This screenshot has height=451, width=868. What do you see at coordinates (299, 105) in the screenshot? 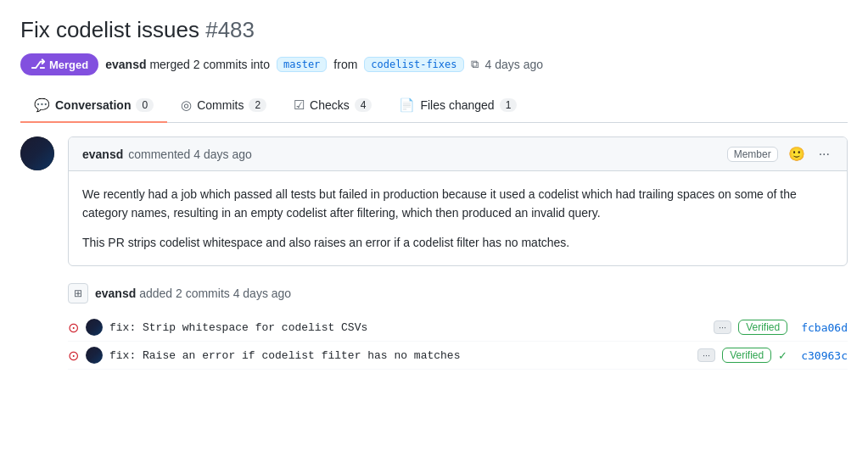
I see `checks-icon: ☑` at bounding box center [299, 105].